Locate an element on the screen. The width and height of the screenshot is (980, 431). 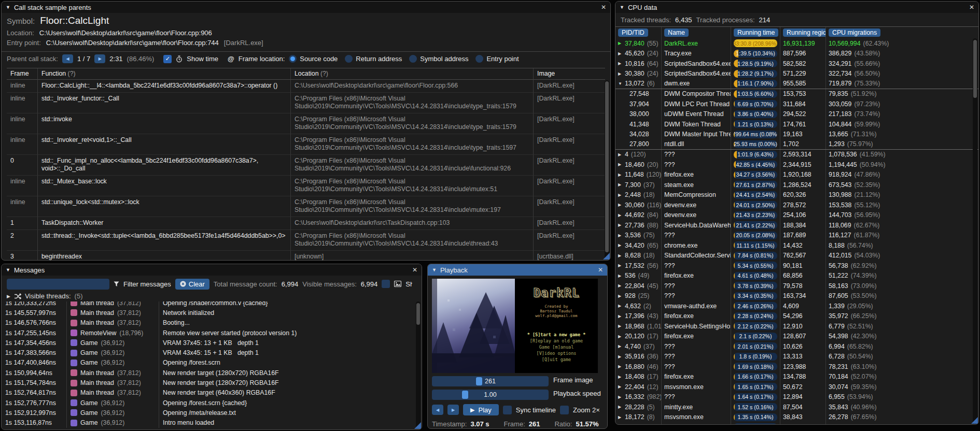
cpu-row: 38,000uDWM Event Thread3.86 s (0.40%)294… is located at coordinates (797, 114).